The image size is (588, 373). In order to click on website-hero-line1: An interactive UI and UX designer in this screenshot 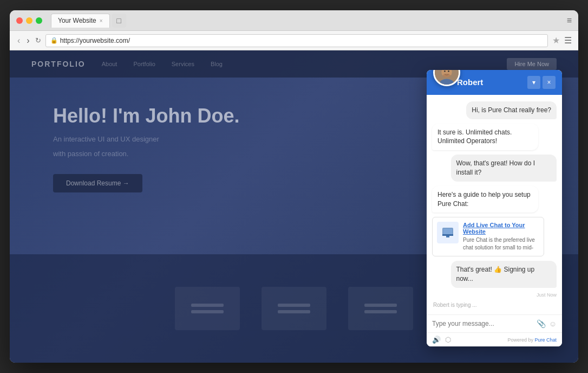, I will do `click(146, 140)`.